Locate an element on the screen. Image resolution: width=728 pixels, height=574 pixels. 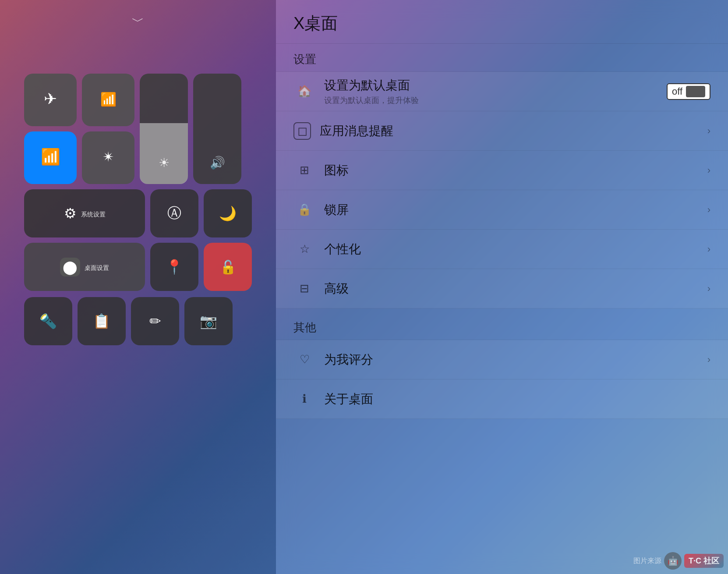
notes-tile: 📋 is located at coordinates (102, 321).